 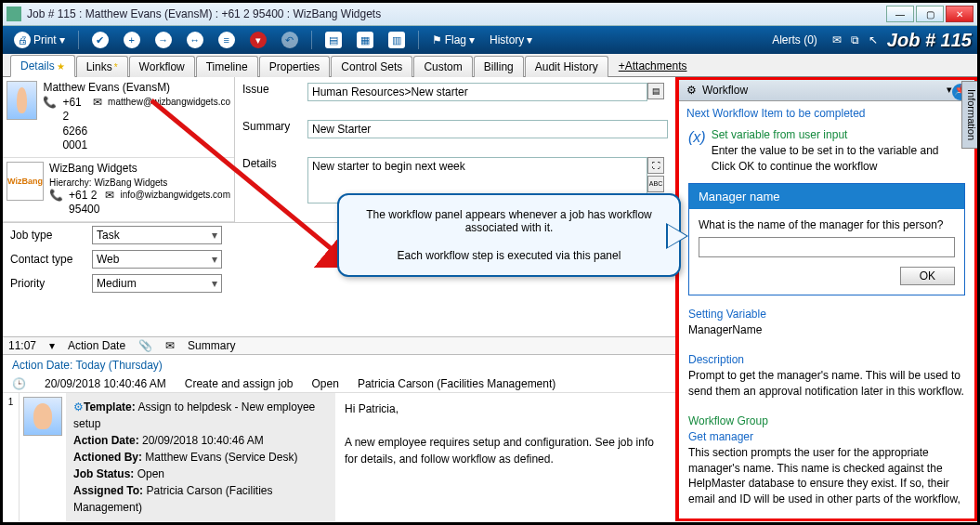 I want to click on contacttype-combo: Web, so click(x=157, y=259).